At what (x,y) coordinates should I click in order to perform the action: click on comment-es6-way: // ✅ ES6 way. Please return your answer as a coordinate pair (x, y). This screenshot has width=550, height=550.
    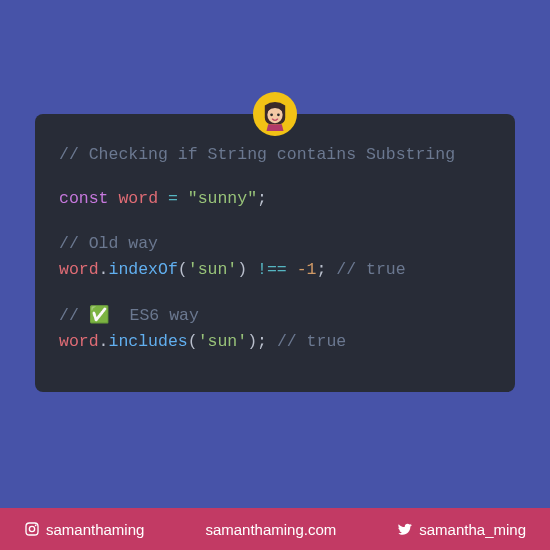
    Looking at the image, I should click on (275, 315).